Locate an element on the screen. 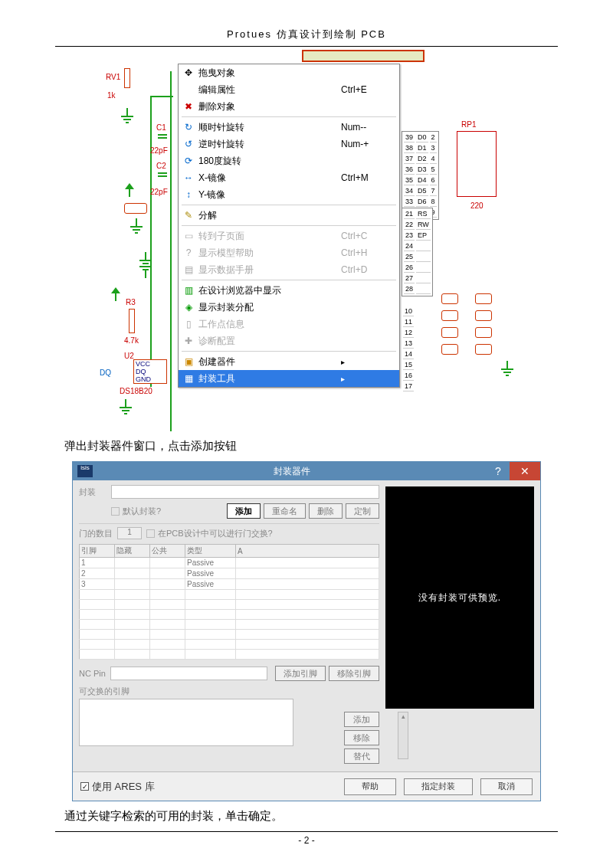 The width and height of the screenshot is (613, 868). ctx-create-device: ▣创建器件 is located at coordinates (289, 362).